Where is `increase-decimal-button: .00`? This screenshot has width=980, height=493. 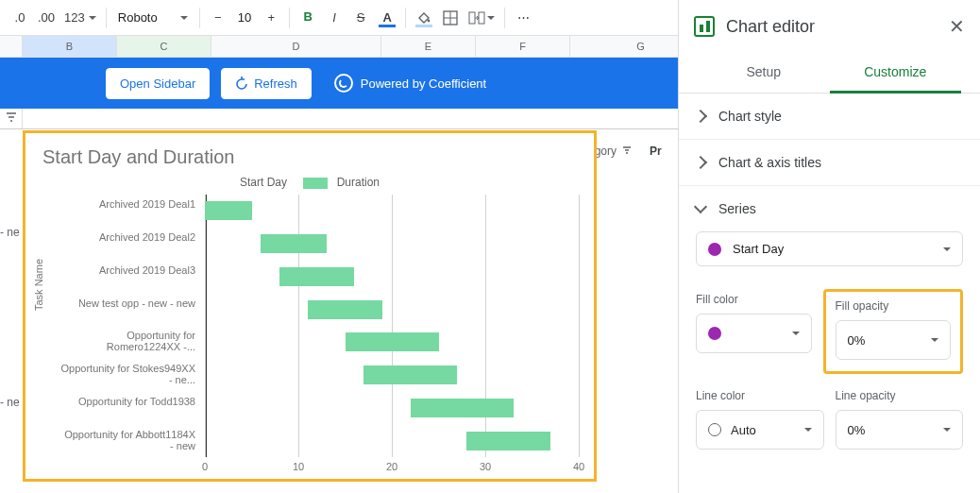 increase-decimal-button: .00 is located at coordinates (46, 18).